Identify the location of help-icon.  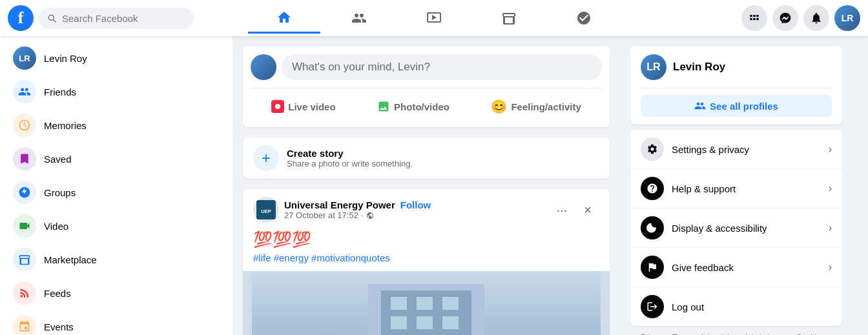
(652, 188).